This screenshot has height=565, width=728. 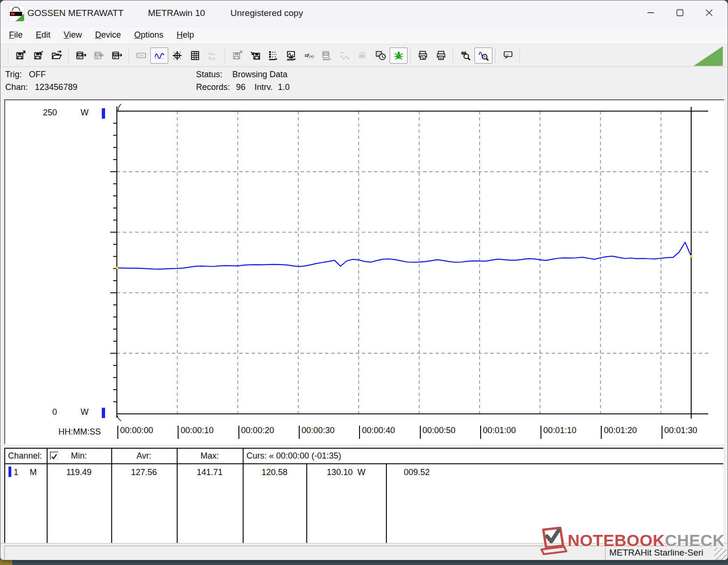 What do you see at coordinates (85, 412) in the screenshot?
I see `y-axis-unit-bottom: W` at bounding box center [85, 412].